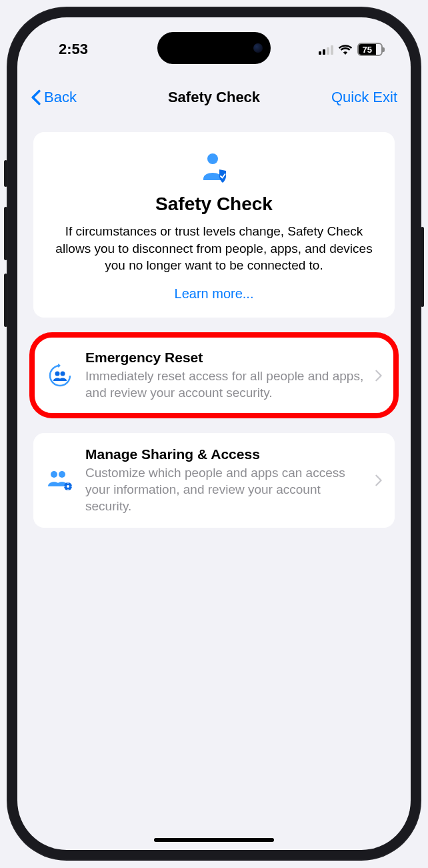  Describe the element at coordinates (36, 97) in the screenshot. I see `chevron-left-icon` at that location.